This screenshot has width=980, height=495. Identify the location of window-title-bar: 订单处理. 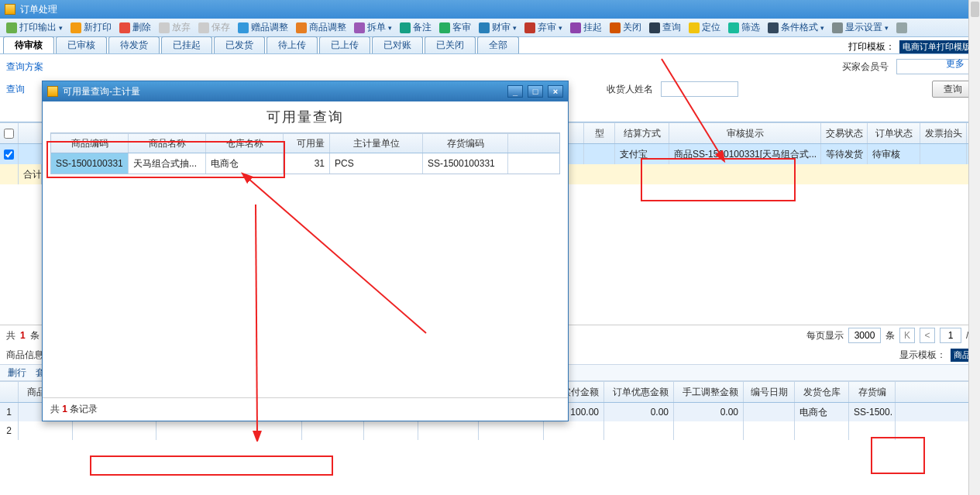
(490, 9).